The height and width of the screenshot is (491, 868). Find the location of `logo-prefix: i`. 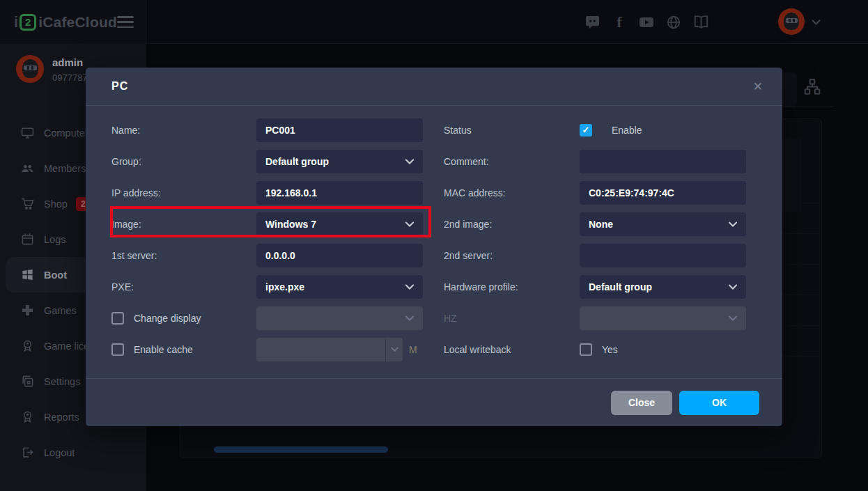

logo-prefix: i is located at coordinates (16, 22).